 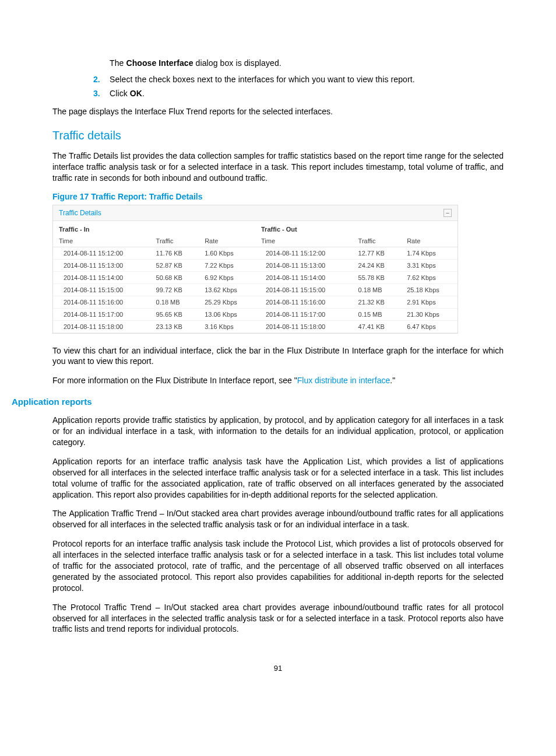 I want to click on table-row: 2014-08-11 15:13:0052.87 KB7.22 Kbps, so click(x=154, y=265).